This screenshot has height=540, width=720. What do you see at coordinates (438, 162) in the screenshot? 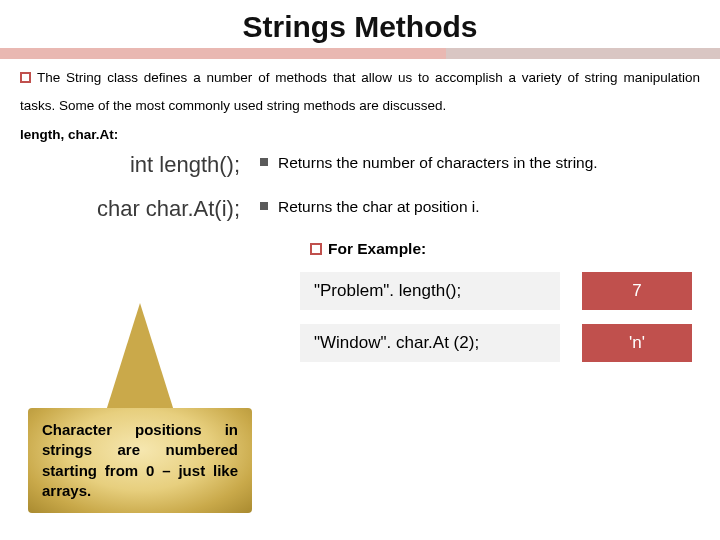
I see `method-desc-text: Returns the number of characters in the …` at bounding box center [438, 162].